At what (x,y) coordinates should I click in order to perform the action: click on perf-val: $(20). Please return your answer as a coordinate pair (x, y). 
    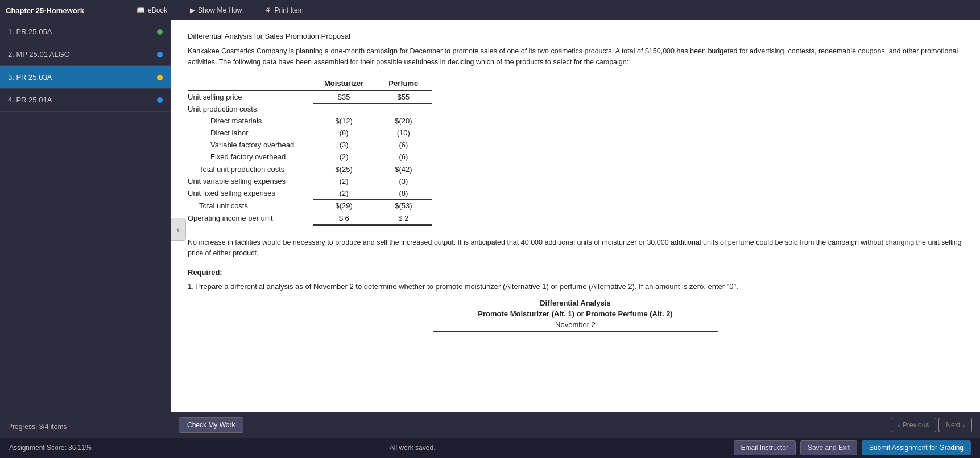
    Looking at the image, I should click on (403, 121).